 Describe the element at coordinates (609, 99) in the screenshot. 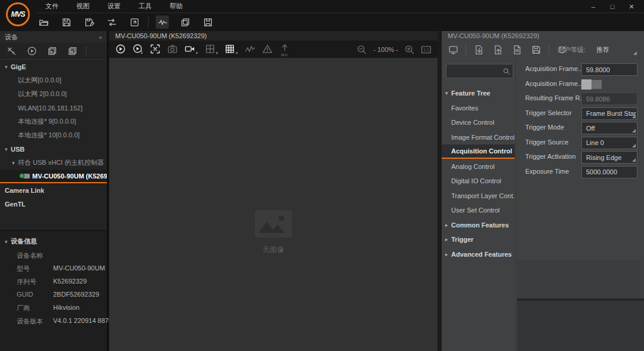

I see `property-control: 59.8086` at that location.